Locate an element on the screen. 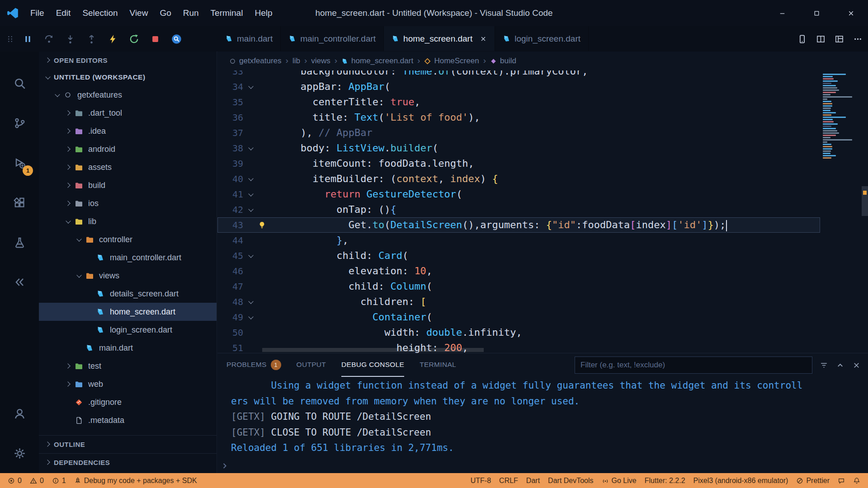 The height and width of the screenshot is (488, 868). code-line-41: 41 return GestureDetector( is located at coordinates (519, 194).